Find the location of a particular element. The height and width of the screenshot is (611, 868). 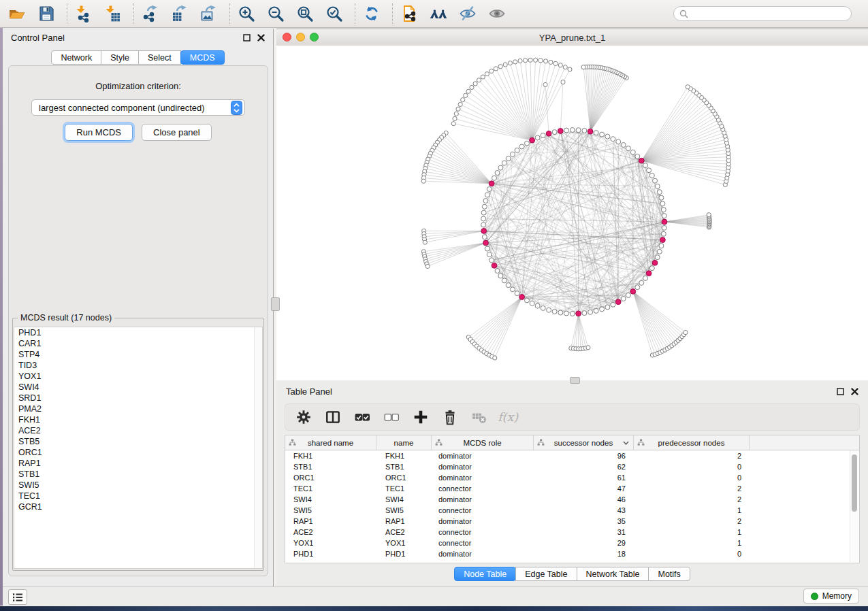

mcds-result-item: ACE2 is located at coordinates (138, 431).